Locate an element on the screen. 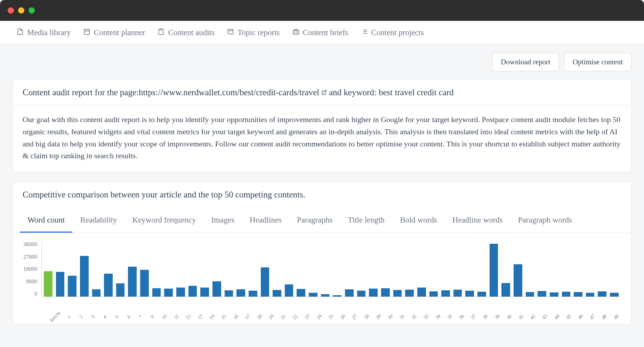  nav-item-content-briefs: Content briefs is located at coordinates (321, 33).